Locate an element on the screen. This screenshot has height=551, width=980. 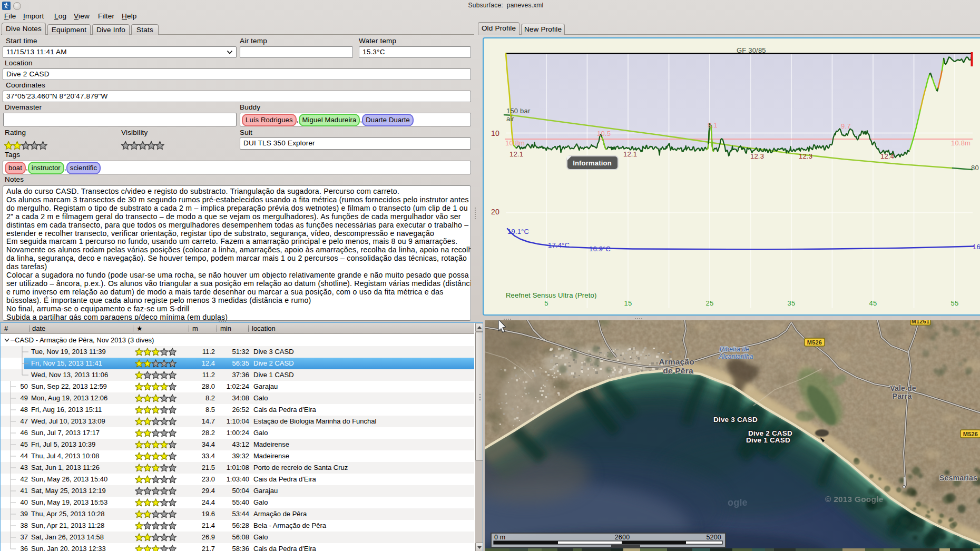
svg-text: © 2013 Google is located at coordinates (855, 499).